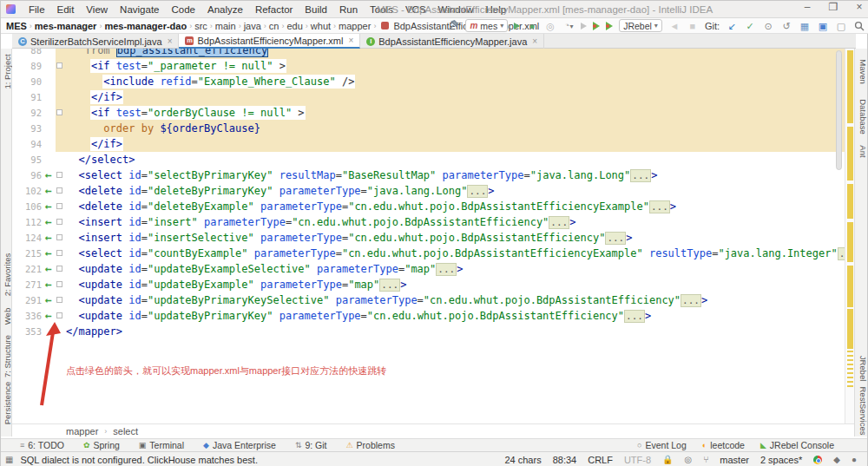 This screenshot has height=466, width=868. What do you see at coordinates (450, 113) in the screenshot?
I see `code-content: <if test="orderByClause != null" >` at bounding box center [450, 113].